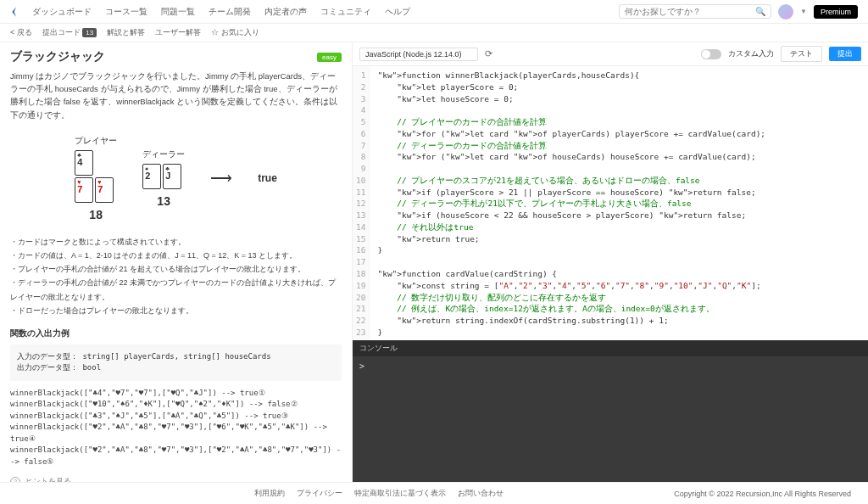 The width and height of the screenshot is (868, 504). I want to click on submit-button: 提出, so click(845, 54).